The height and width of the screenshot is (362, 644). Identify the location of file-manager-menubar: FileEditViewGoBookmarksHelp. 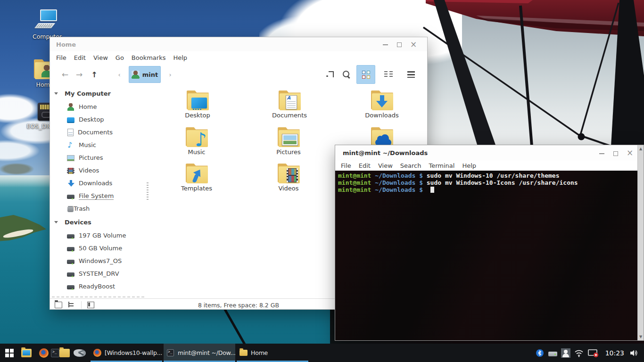
(239, 58).